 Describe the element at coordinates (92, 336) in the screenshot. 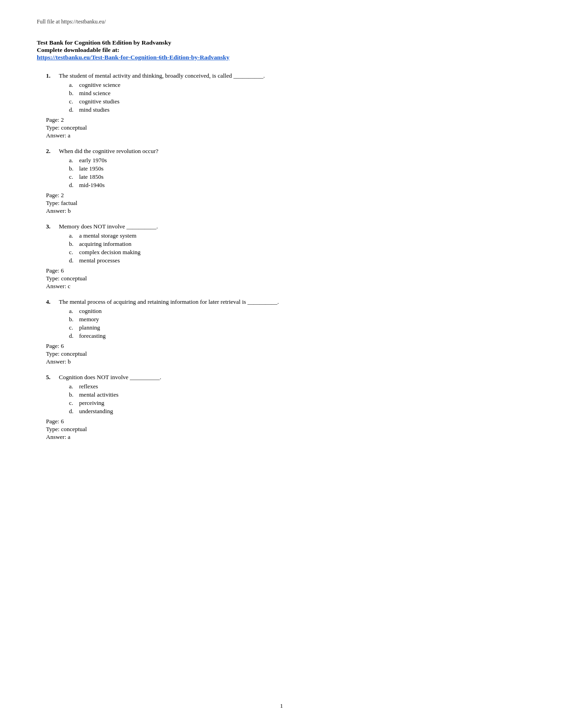

I see `option-text: forecasting` at that location.